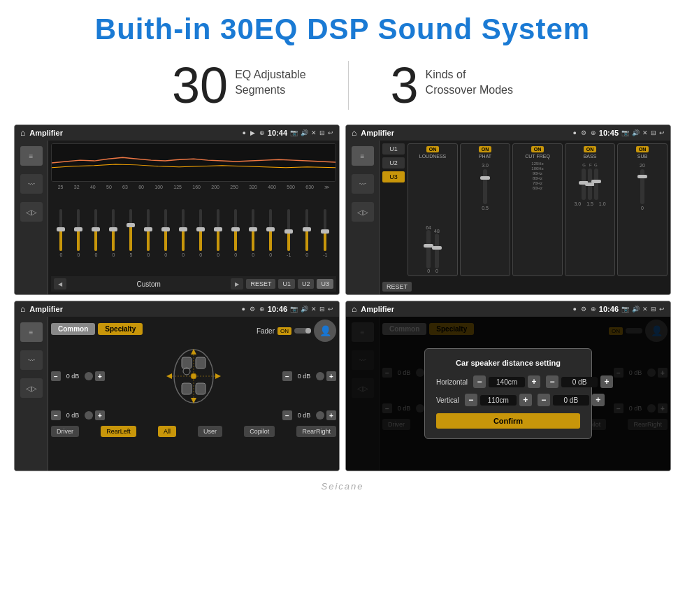  What do you see at coordinates (508, 421) in the screenshot?
I see `confirm-button: Confirm` at bounding box center [508, 421].